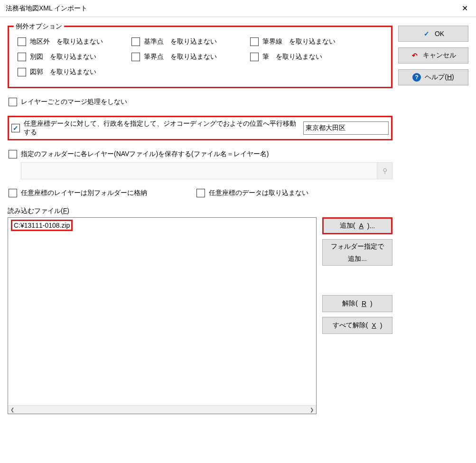 The image size is (476, 463). I want to click on chk-hikkaisen-label: 筆界線 を取り込まない, so click(299, 42).